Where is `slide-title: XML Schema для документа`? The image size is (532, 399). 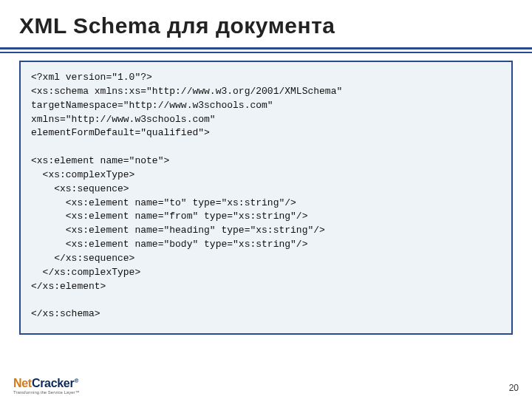
slide-title: XML Schema для документа is located at coordinates (177, 26).